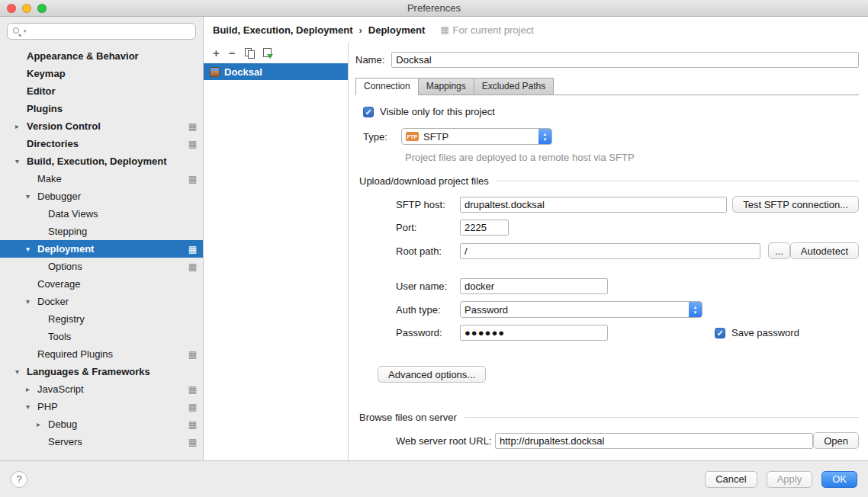  I want to click on zoom-button, so click(42, 8).